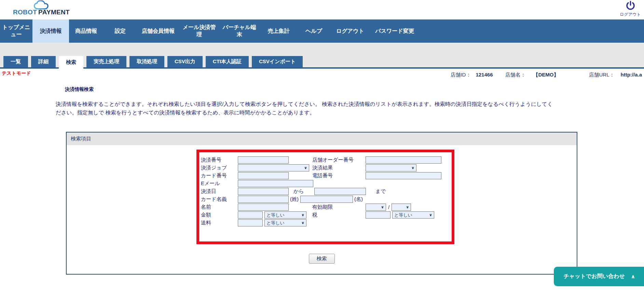 The image size is (644, 292). I want to click on nav-item-sales-summary: 売上集計, so click(279, 31).